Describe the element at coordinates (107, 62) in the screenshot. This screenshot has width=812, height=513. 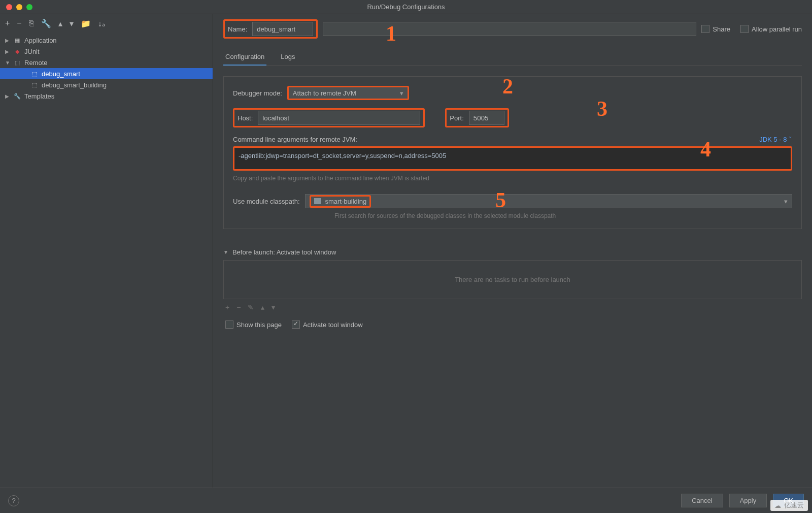
I see `tree-item-remote: ▼ ⬚ Remote` at that location.